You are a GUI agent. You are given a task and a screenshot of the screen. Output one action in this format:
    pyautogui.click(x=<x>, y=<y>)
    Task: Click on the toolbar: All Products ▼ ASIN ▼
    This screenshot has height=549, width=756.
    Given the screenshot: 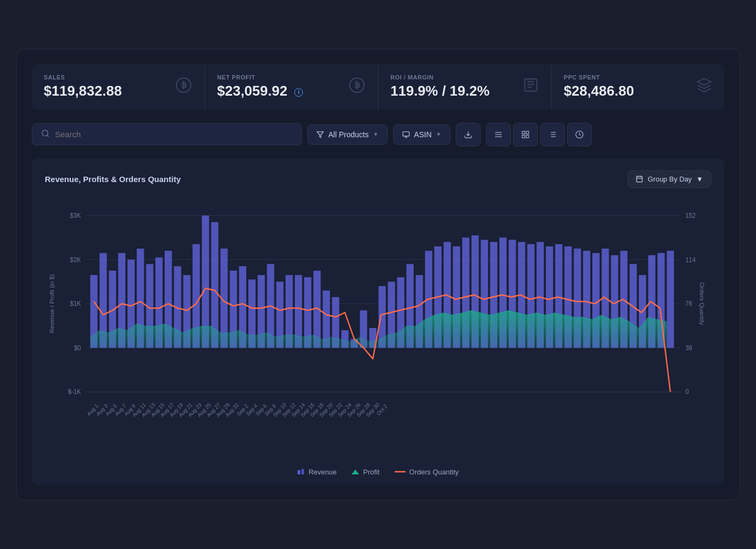 What is the action you would take?
    pyautogui.click(x=378, y=135)
    